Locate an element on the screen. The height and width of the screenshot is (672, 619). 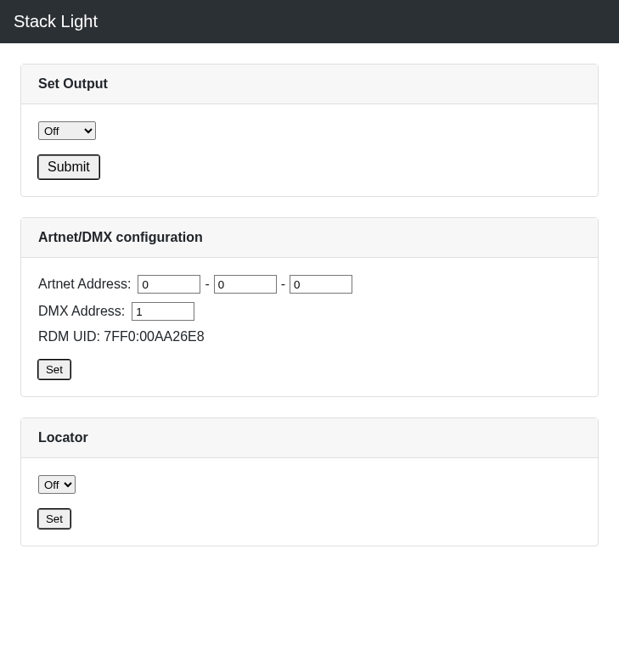
set-output-body: Off Submit is located at coordinates (309, 150).